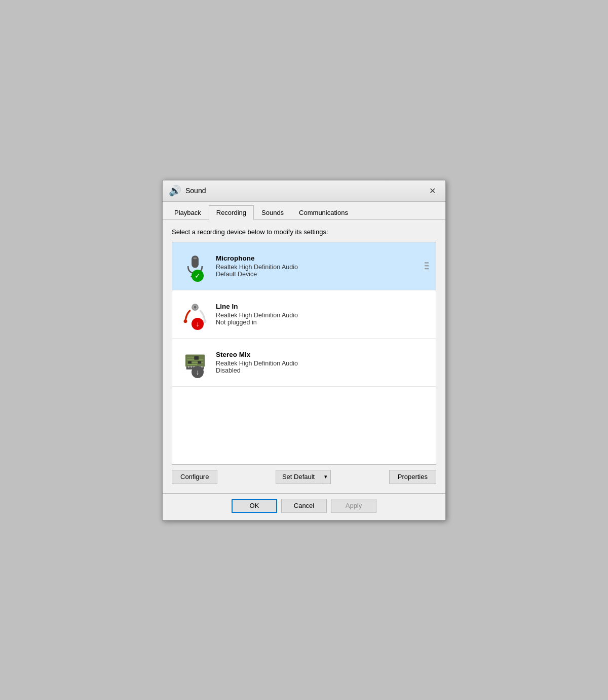 The height and width of the screenshot is (700, 608). What do you see at coordinates (412, 477) in the screenshot?
I see `properties-button: Properties` at bounding box center [412, 477].